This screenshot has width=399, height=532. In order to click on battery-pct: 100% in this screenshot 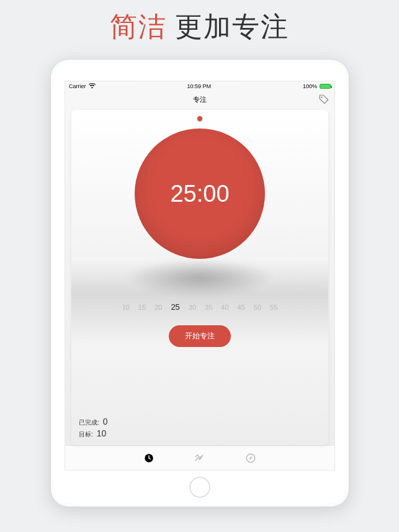, I will do `click(310, 86)`.